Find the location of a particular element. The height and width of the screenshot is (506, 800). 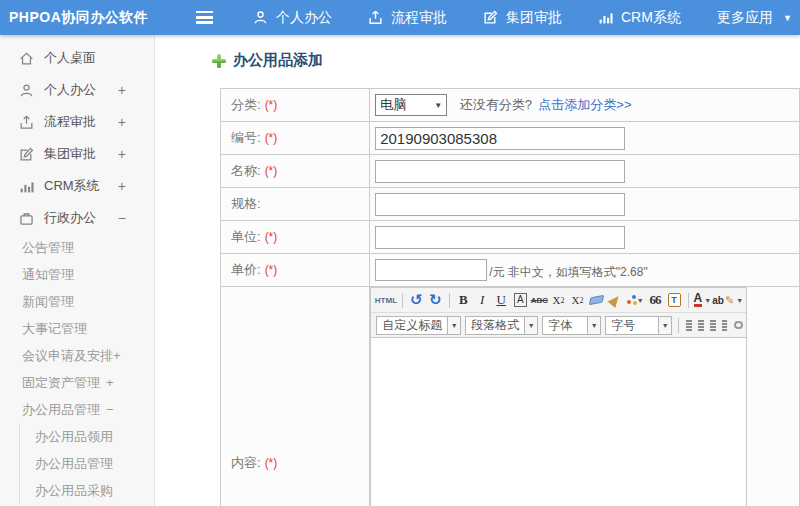

price-input is located at coordinates (431, 270).